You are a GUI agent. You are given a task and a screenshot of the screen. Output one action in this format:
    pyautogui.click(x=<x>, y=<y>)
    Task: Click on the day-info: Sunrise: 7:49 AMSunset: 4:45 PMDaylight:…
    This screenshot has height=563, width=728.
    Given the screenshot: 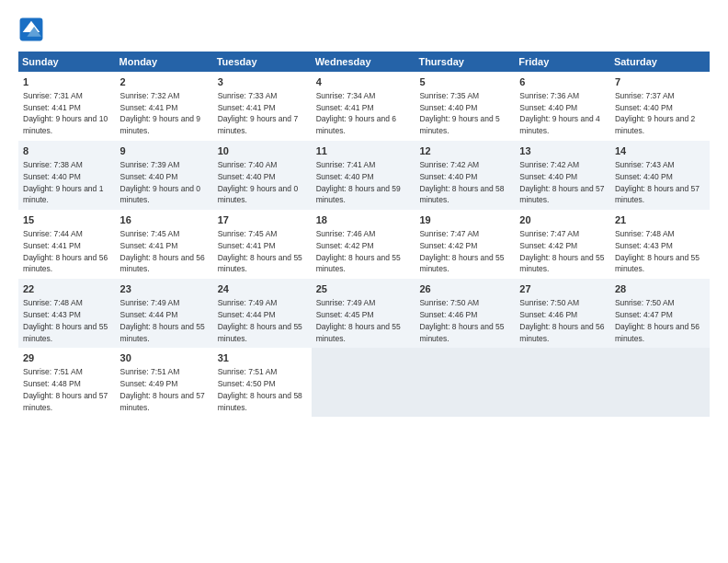 What is the action you would take?
    pyautogui.click(x=358, y=320)
    